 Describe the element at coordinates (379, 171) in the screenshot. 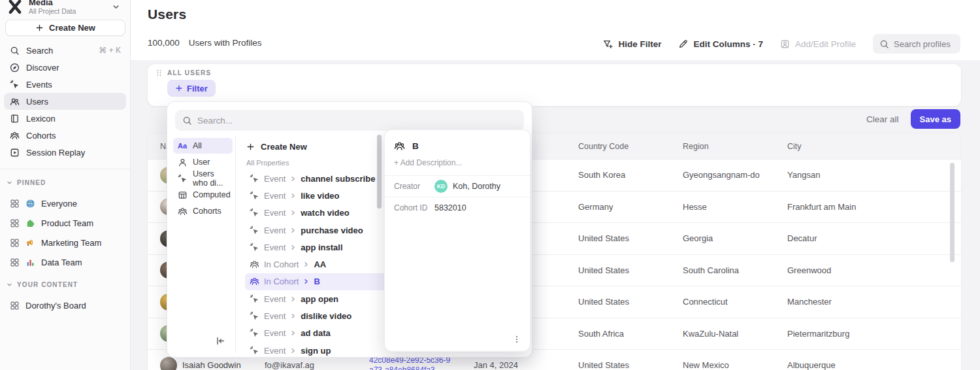

I see `popup-scrollbar` at that location.